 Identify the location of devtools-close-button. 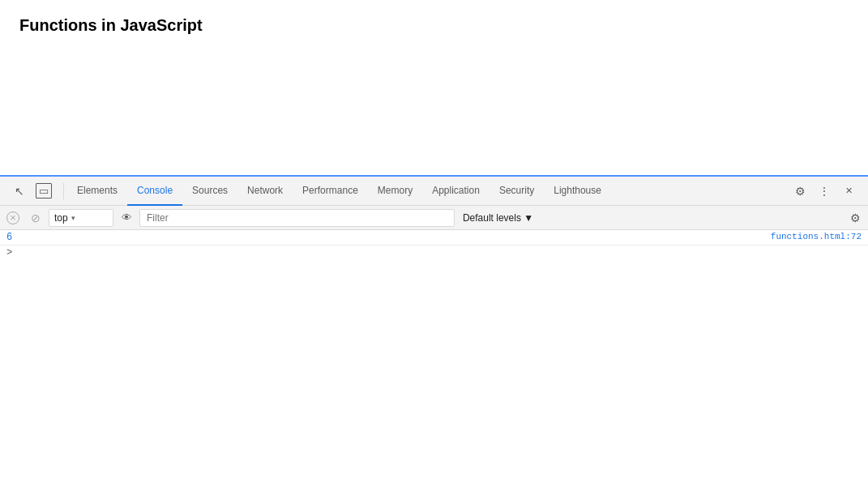
(849, 191).